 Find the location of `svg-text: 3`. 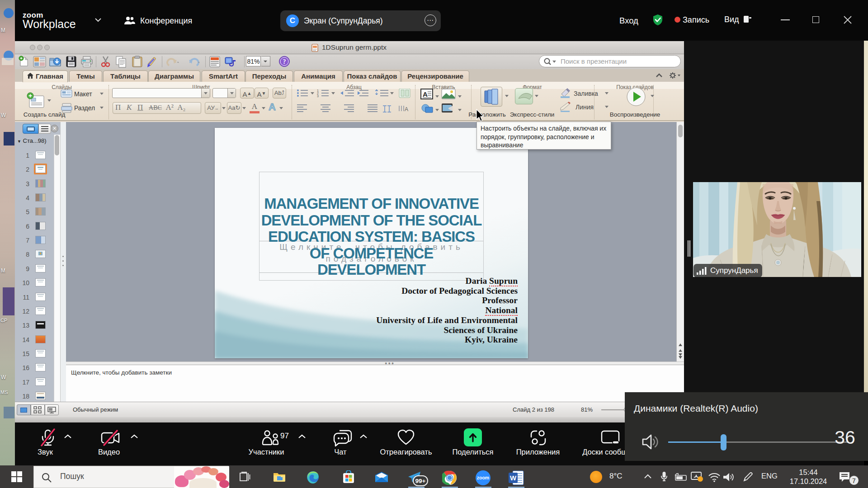

svg-text: 3 is located at coordinates (318, 96).